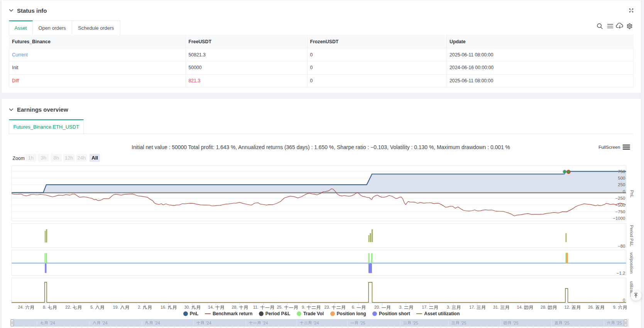 This screenshot has height=328, width=644. What do you see at coordinates (21, 307) in the screenshot?
I see `svg-text: 24.` at bounding box center [21, 307].